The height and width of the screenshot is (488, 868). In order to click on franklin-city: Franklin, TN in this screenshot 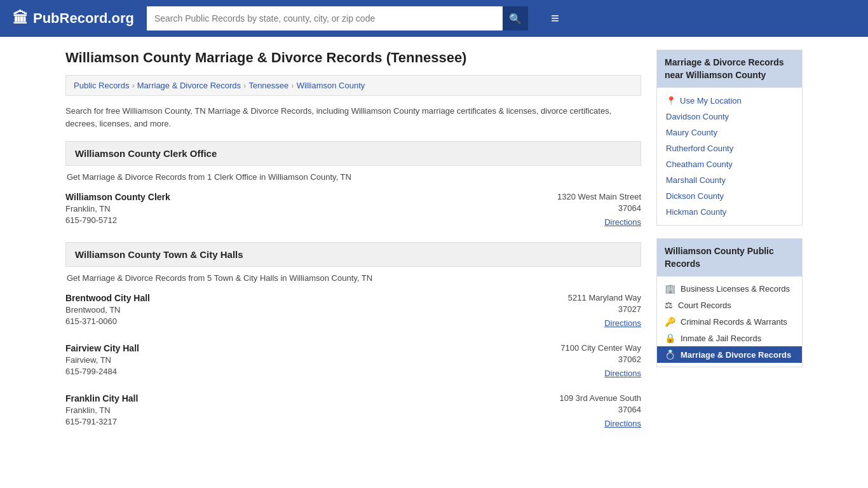, I will do `click(290, 410)`.